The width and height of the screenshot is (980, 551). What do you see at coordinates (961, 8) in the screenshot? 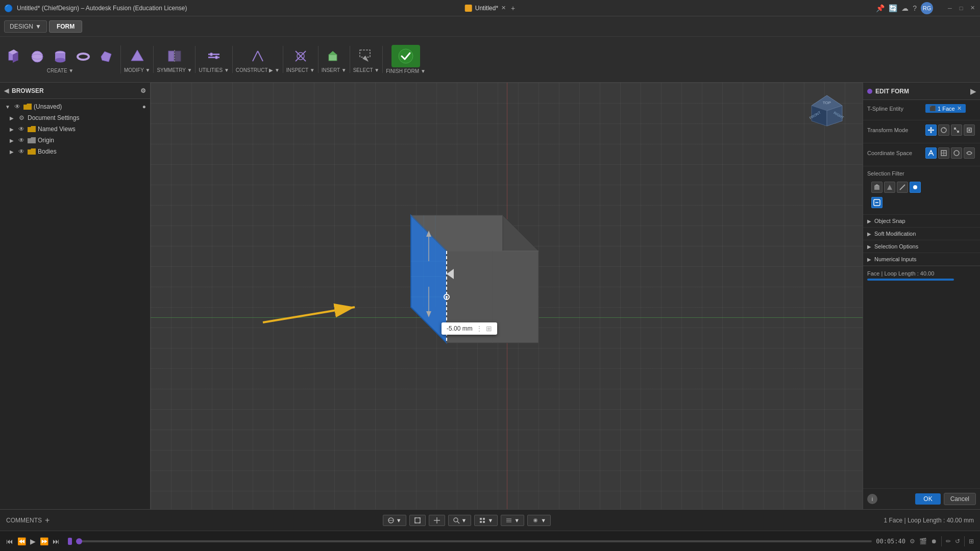
I see `maximize-button: □` at bounding box center [961, 8].